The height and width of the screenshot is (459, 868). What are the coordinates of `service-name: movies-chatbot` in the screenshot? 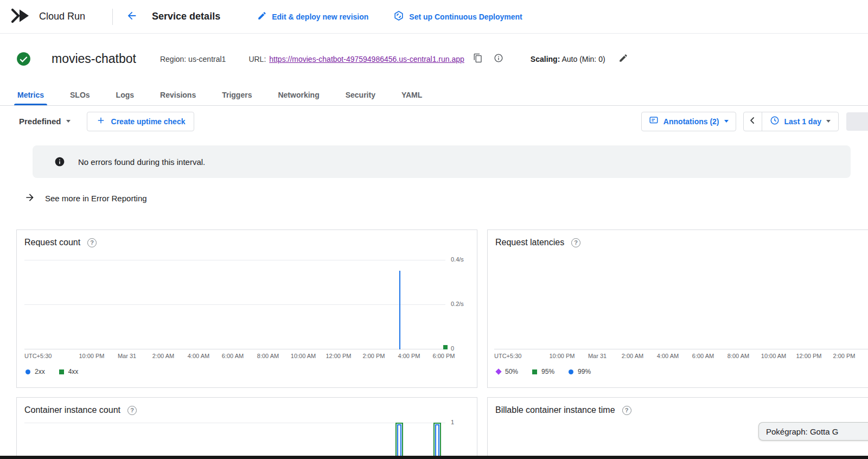 It's located at (94, 59).